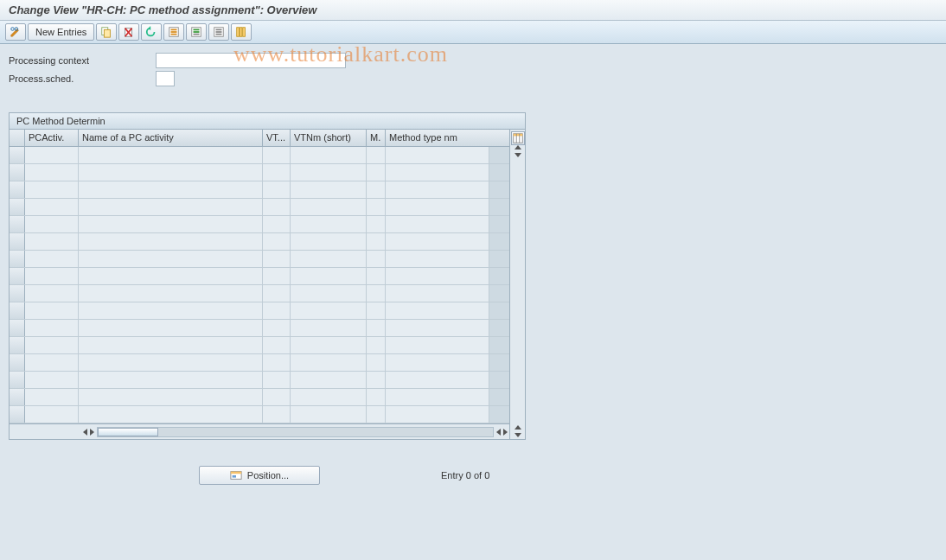 The width and height of the screenshot is (946, 560). Describe the element at coordinates (17, 138) in the screenshot. I see `row-selector-header` at that location.